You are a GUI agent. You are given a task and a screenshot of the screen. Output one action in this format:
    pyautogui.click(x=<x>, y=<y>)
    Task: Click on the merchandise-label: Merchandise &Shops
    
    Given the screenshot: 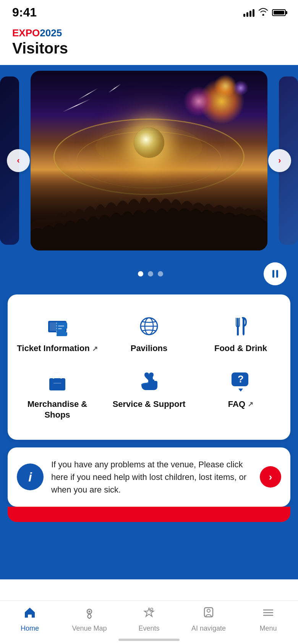 What is the action you would take?
    pyautogui.click(x=57, y=410)
    